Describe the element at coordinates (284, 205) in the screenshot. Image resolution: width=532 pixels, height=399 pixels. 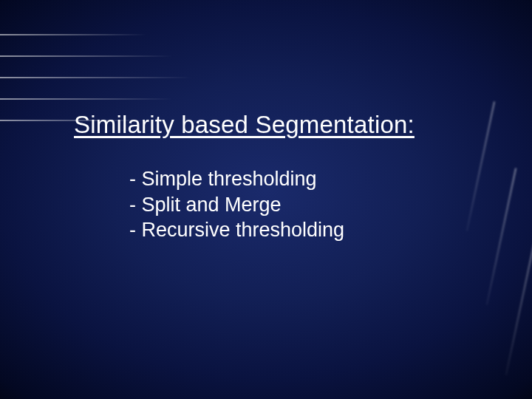
I see `bullet-item: - Split and Merge` at that location.